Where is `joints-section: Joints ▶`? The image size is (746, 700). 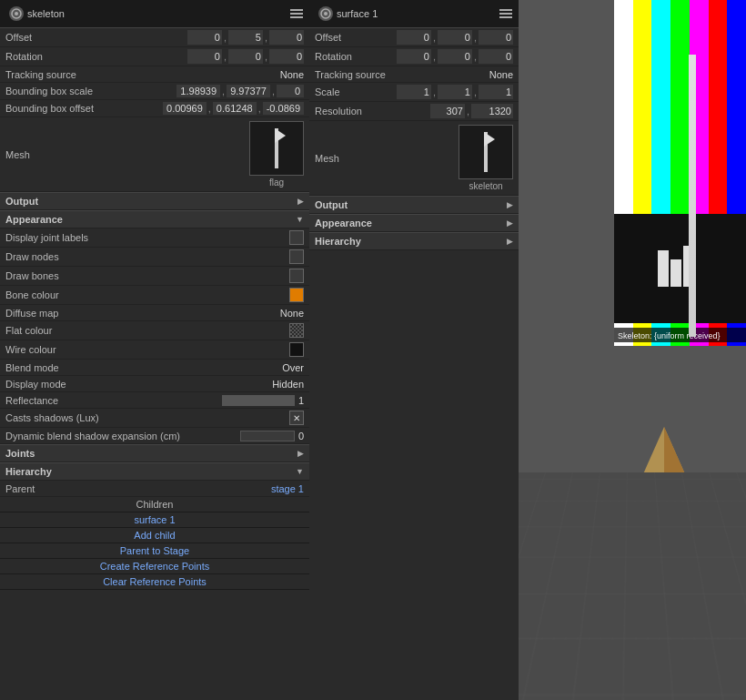
joints-section: Joints ▶ is located at coordinates (155, 453).